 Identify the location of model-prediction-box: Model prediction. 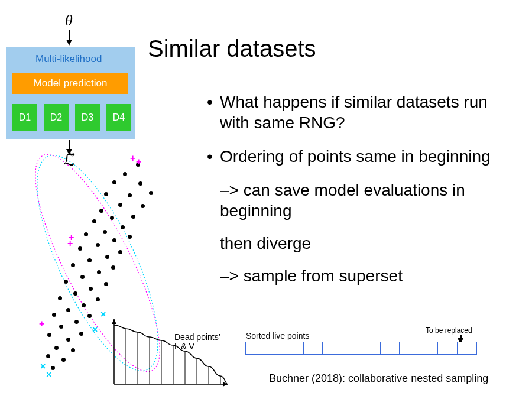
(70, 83).